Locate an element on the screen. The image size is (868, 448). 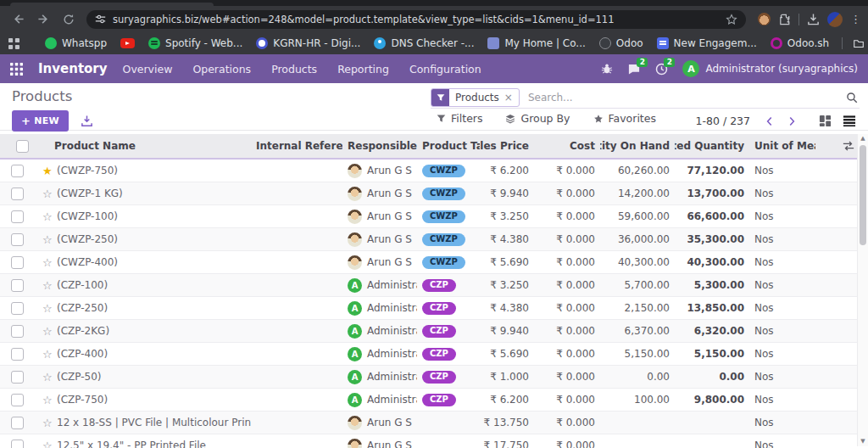
column-header-name: Product Name is located at coordinates (144, 146).